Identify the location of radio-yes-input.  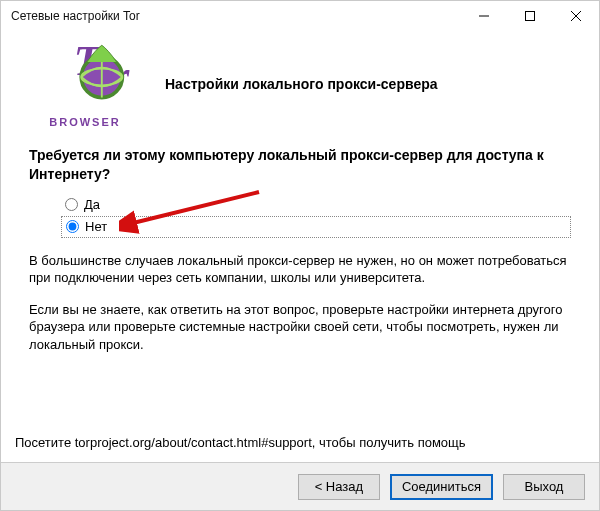
(72, 204).